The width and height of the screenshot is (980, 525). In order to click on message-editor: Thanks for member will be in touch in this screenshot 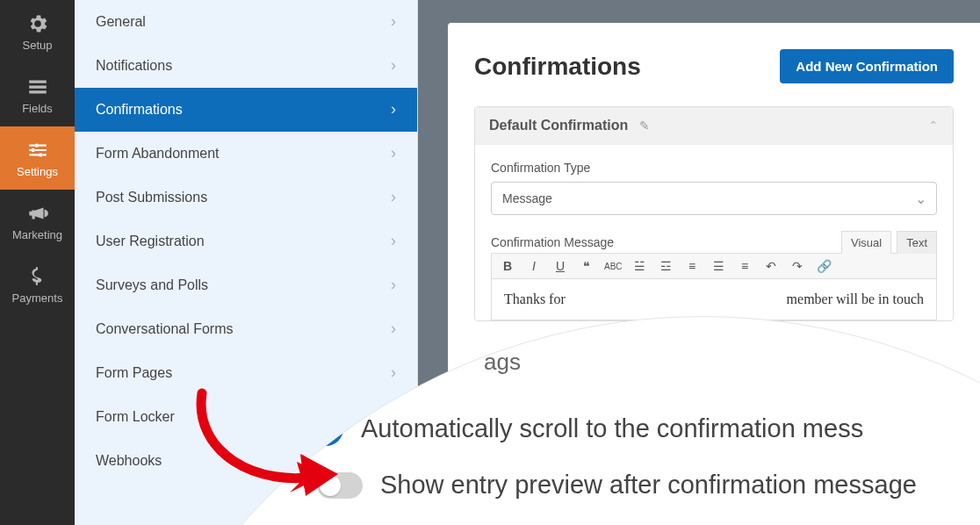, I will do `click(714, 300)`.